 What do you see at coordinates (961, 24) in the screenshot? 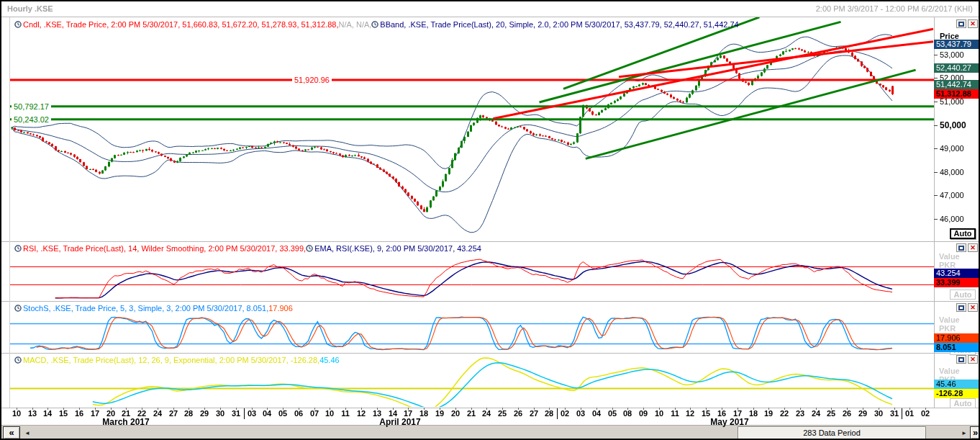
I see `main-restore-panel-button` at bounding box center [961, 24].